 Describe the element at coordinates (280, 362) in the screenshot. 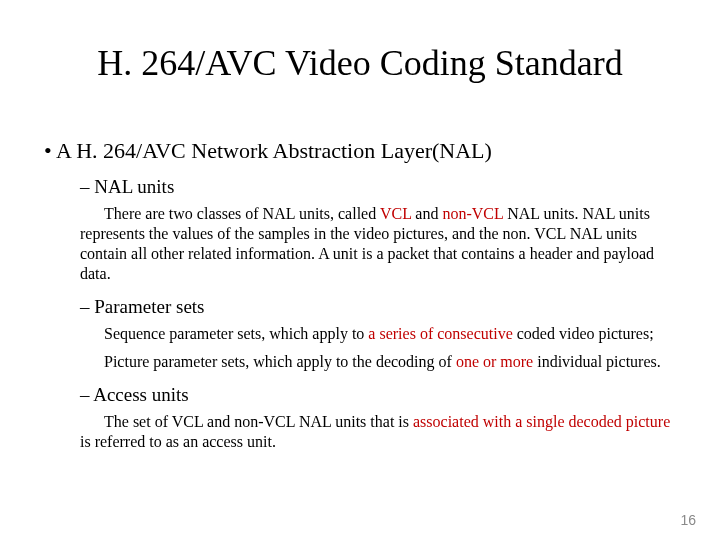

I see `text: Picture parameter sets, which apply to t…` at that location.